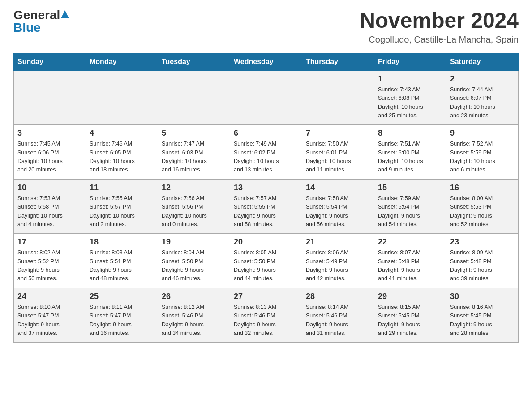 The height and width of the screenshot is (411, 532). I want to click on calendar-cell: 17Sunrise: 8:02 AMSunset: 5:52 PMDayligh…, so click(50, 261).